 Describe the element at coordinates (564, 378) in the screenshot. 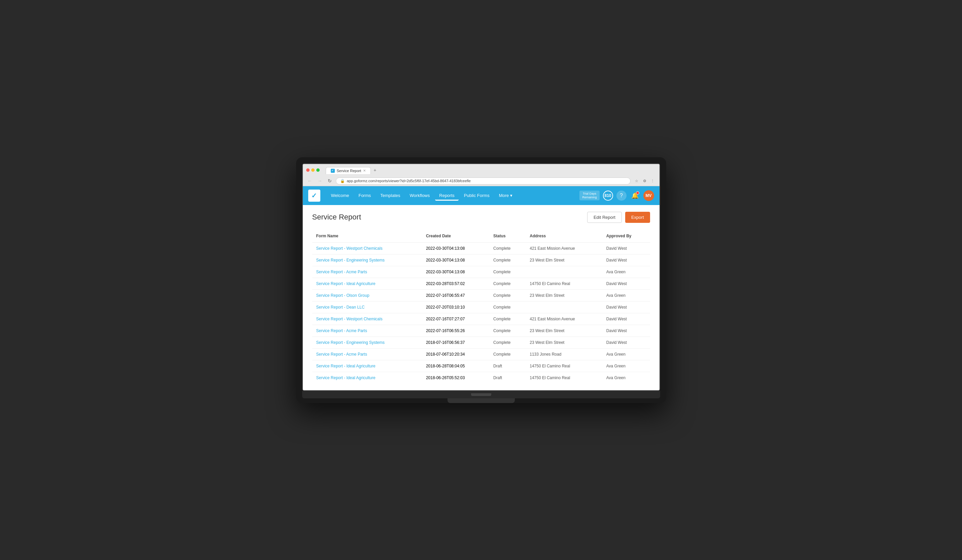

I see `address-cell: 14750 El Camino Real` at that location.